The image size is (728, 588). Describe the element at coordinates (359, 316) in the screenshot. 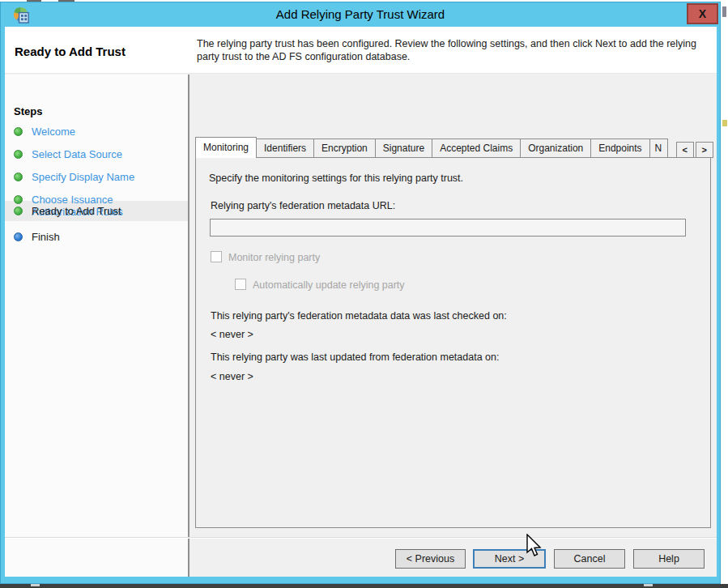

I see `last-checked-label: This relying party's federation metadata…` at that location.